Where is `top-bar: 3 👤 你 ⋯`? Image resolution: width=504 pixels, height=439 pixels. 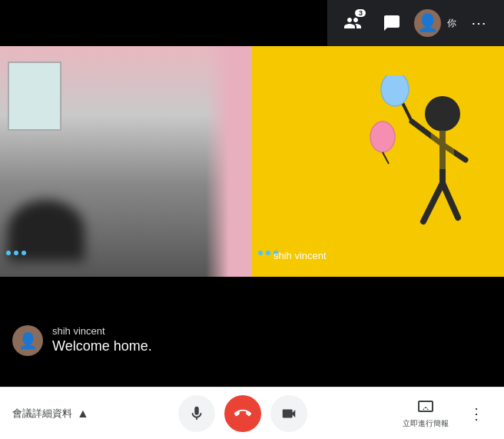
top-bar: 3 👤 你 ⋯ is located at coordinates (416, 23).